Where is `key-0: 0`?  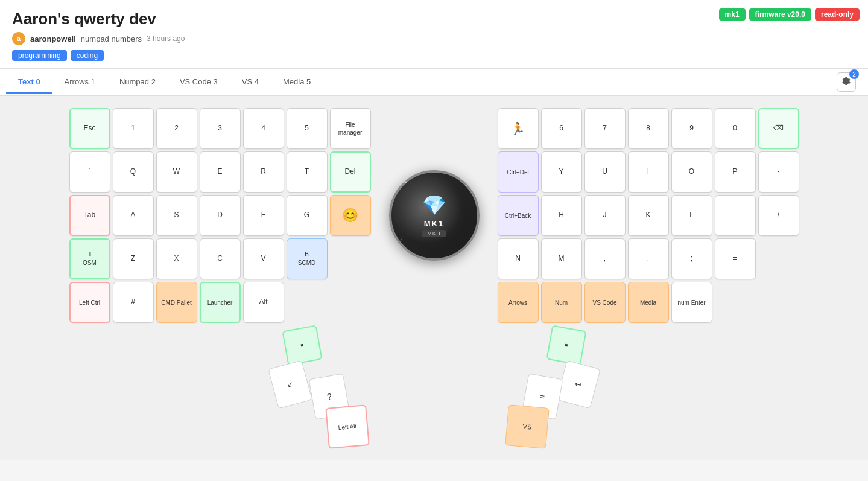 key-0: 0 is located at coordinates (735, 129).